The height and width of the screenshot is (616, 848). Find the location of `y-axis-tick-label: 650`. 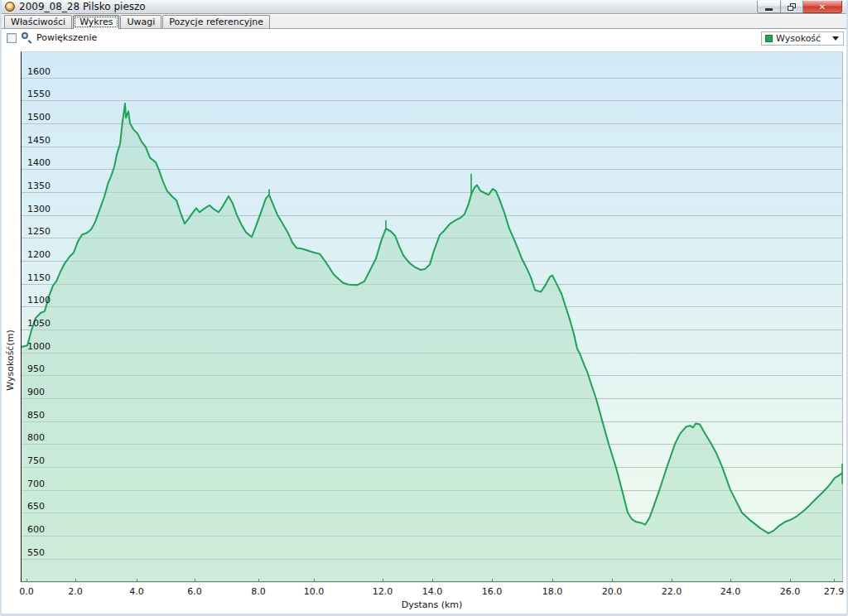

y-axis-tick-label: 650 is located at coordinates (36, 507).